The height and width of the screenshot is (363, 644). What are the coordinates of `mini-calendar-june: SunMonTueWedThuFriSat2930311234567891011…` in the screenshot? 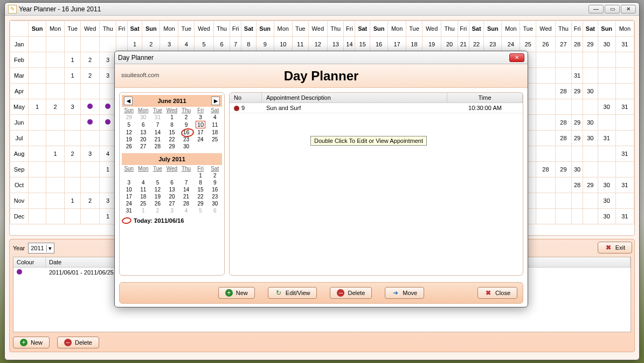 It's located at (172, 128).